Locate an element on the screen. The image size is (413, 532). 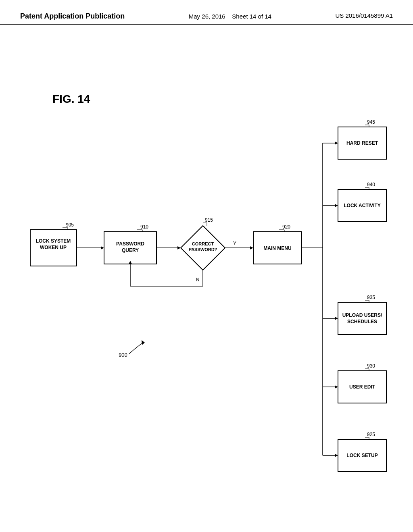
svg-text: UPLOAD USERS/ is located at coordinates (362, 315).